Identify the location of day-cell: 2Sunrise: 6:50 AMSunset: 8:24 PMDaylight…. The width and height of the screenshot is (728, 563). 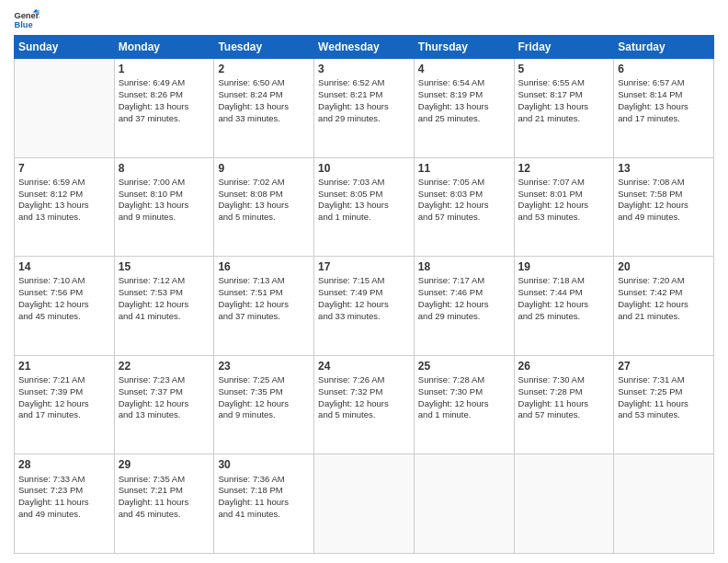
(265, 109).